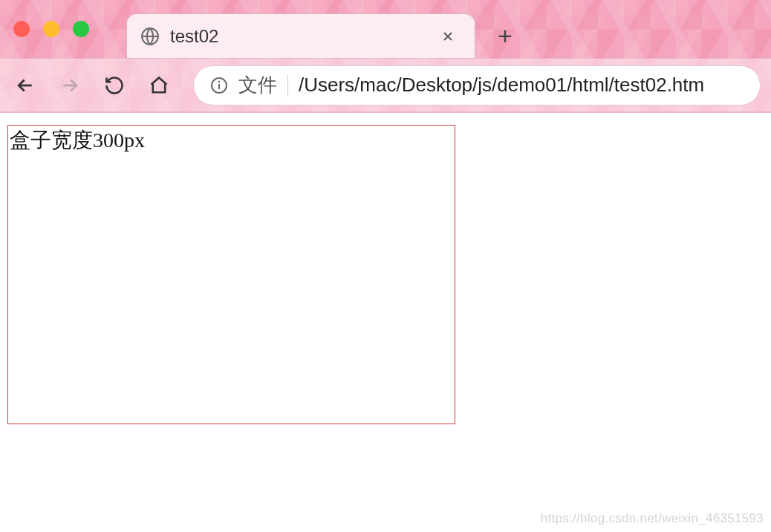 This screenshot has height=532, width=771. I want to click on address-scheme-label: 文件, so click(258, 85).